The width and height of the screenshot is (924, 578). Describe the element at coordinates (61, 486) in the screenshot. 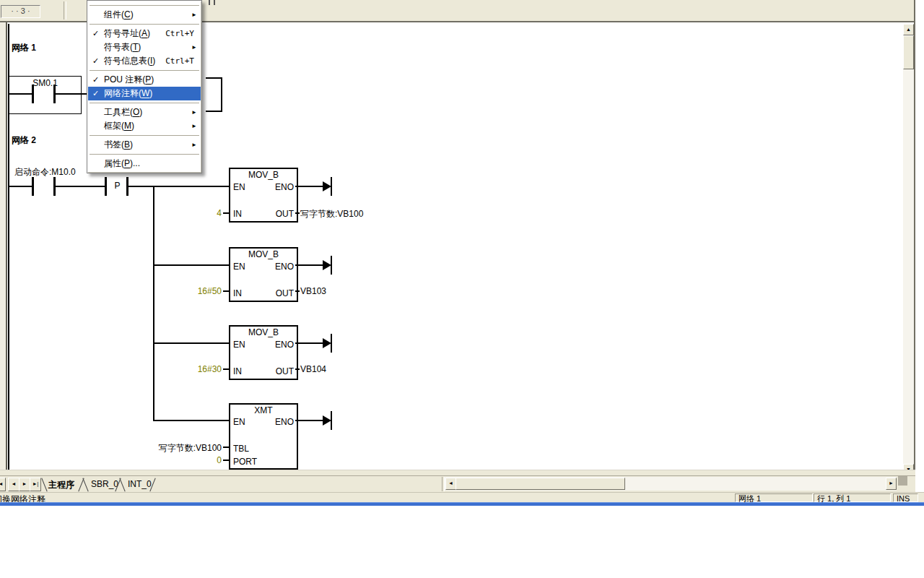

I see `tab-main-program: 主程序` at that location.